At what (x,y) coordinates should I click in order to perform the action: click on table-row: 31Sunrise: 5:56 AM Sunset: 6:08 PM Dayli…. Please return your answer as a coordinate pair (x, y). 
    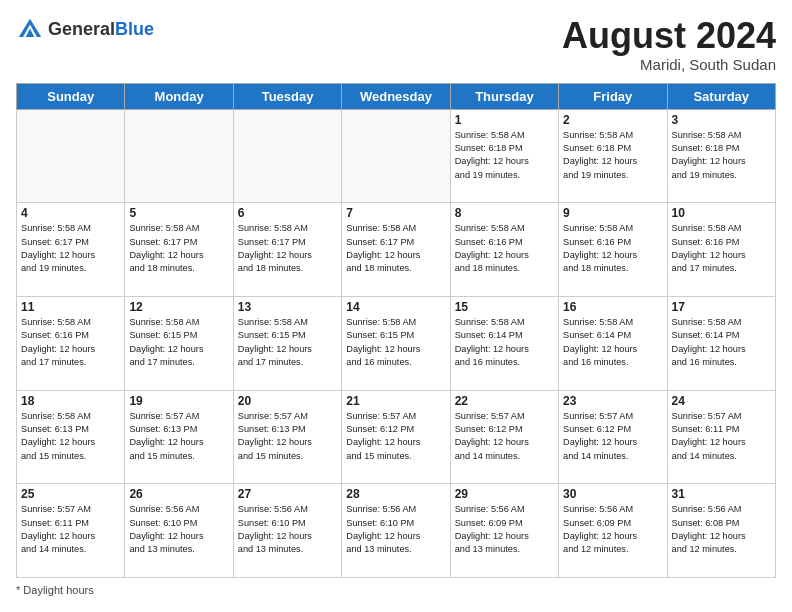
    Looking at the image, I should click on (721, 531).